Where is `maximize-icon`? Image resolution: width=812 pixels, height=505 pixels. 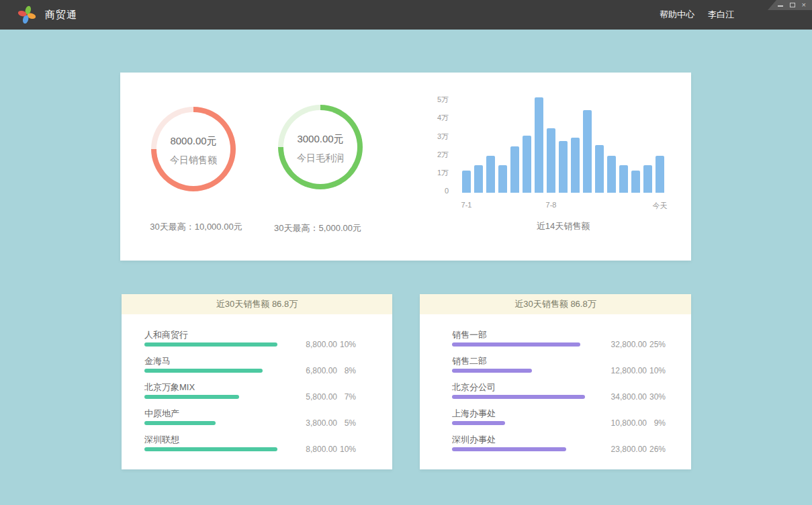 maximize-icon is located at coordinates (793, 5).